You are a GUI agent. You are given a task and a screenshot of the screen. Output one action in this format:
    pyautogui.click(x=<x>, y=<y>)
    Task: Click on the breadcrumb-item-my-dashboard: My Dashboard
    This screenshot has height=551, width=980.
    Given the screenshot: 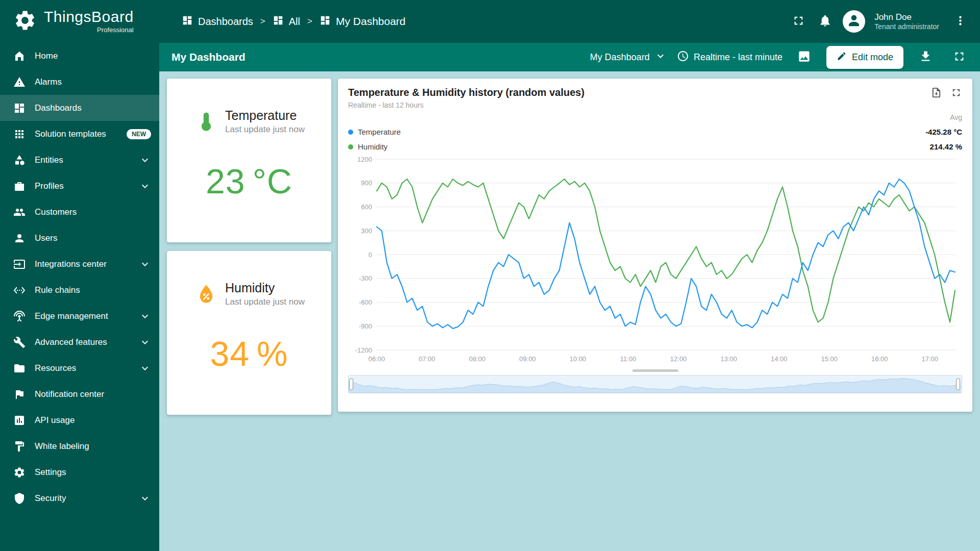 What is the action you would take?
    pyautogui.click(x=362, y=21)
    